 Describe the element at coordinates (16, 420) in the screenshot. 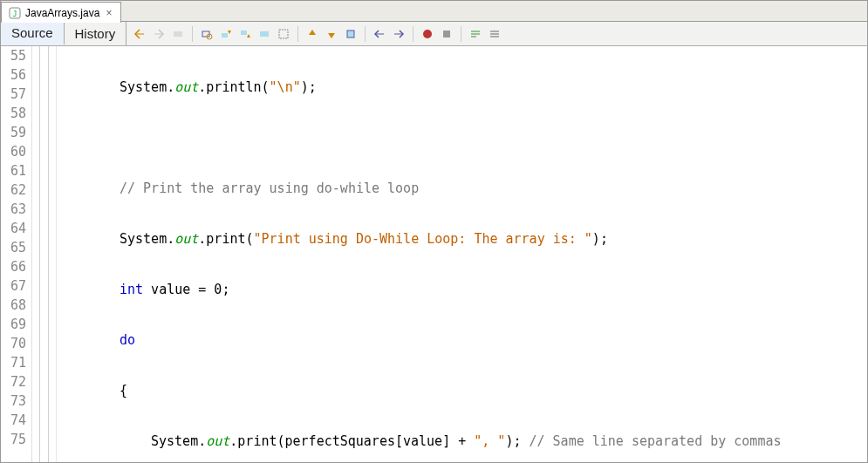

I see `line-number: 74` at that location.